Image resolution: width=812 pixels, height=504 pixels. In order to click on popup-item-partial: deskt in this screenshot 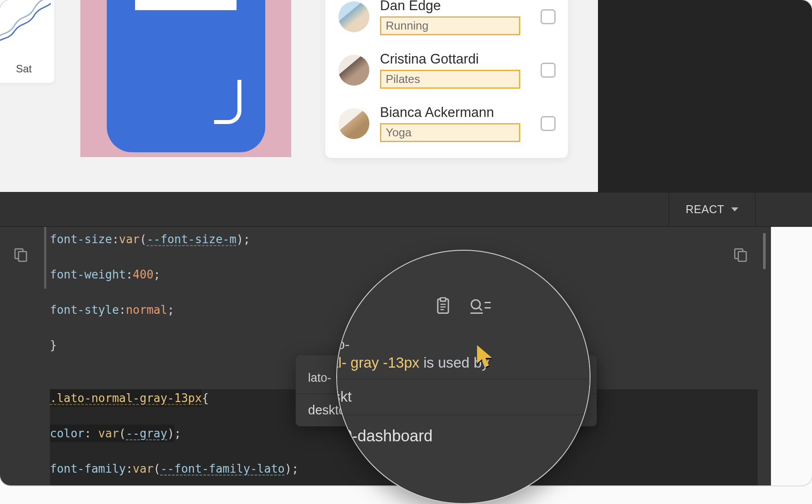, I will do `click(463, 397)`.